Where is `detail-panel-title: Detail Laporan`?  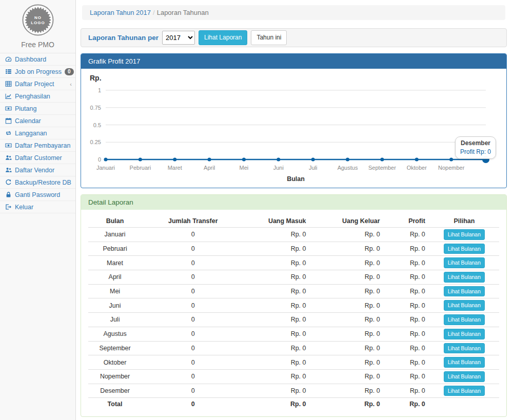
detail-panel-title: Detail Laporan is located at coordinates (293, 202).